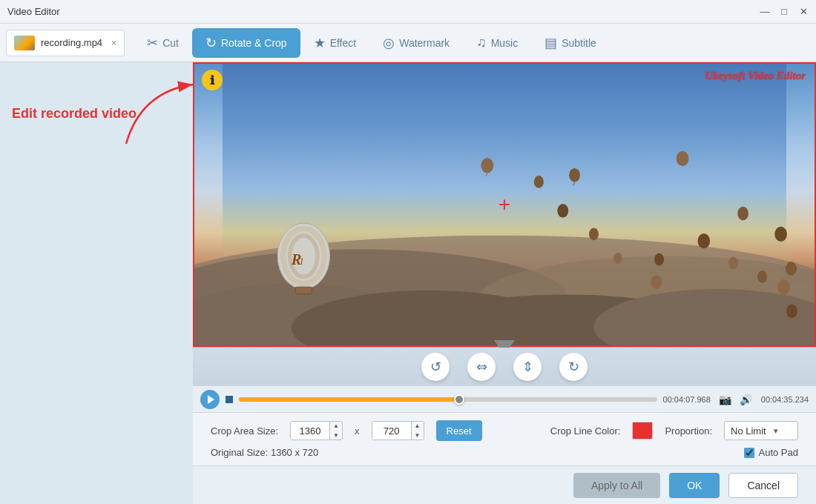 The height and width of the screenshot is (504, 816). Describe the element at coordinates (114, 43) in the screenshot. I see `file-close-button: ×` at that location.